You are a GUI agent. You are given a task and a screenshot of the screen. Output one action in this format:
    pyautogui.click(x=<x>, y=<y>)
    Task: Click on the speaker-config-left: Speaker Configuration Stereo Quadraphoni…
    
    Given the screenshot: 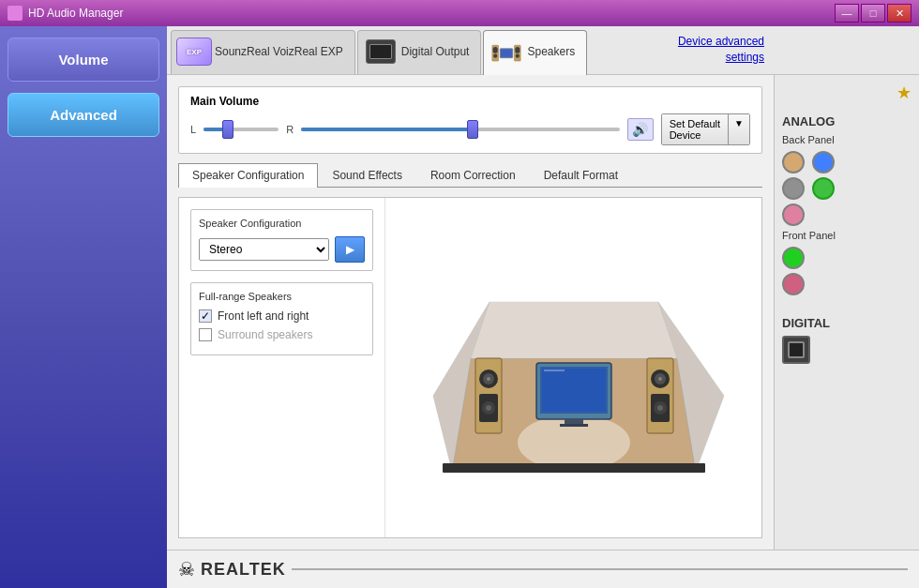 What is the action you would take?
    pyautogui.click(x=282, y=368)
    